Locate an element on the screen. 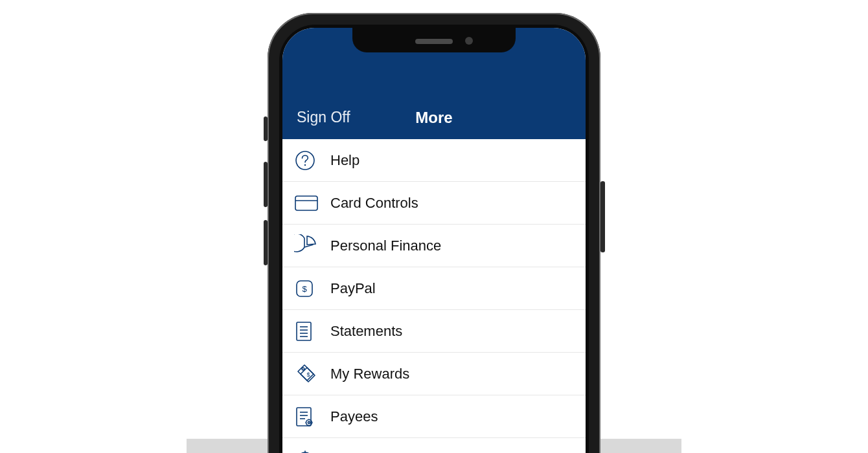 Image resolution: width=868 pixels, height=453 pixels. side-button-vol-down is located at coordinates (266, 243).